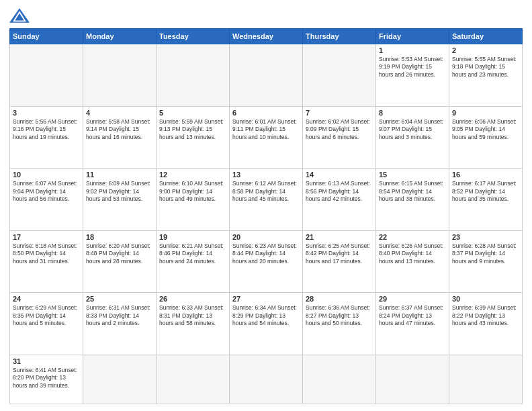 This screenshot has height=411, width=532. What do you see at coordinates (193, 200) in the screenshot?
I see `day-cell: 12Sunrise: 6:10 AM Sunset: 9:00 PM Dayli…` at bounding box center [193, 200].